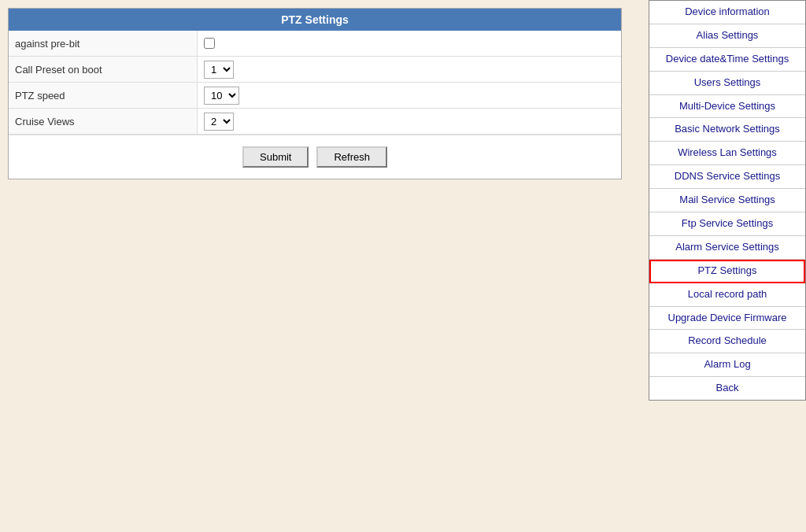 The image size is (806, 532). Describe the element at coordinates (727, 365) in the screenshot. I see `sidebar-item-alarm-log: Alarm Log` at that location.